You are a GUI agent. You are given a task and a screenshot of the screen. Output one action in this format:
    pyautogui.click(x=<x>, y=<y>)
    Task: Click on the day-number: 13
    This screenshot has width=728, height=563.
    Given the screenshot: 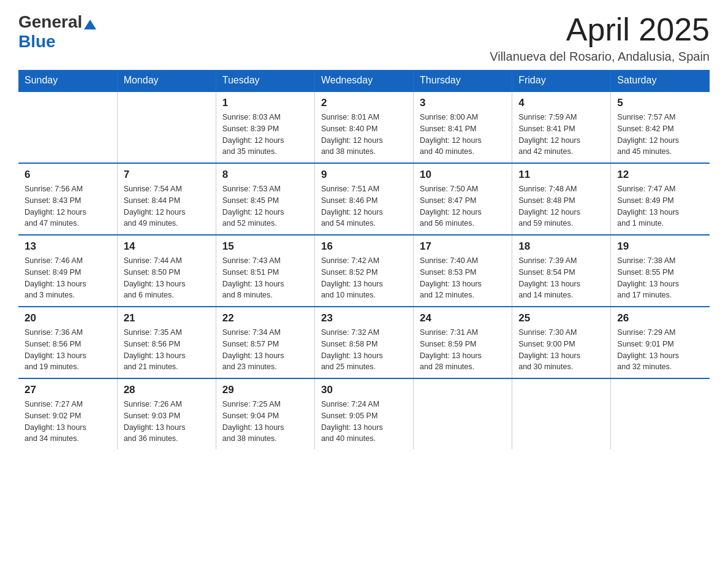 What is the action you would take?
    pyautogui.click(x=67, y=247)
    